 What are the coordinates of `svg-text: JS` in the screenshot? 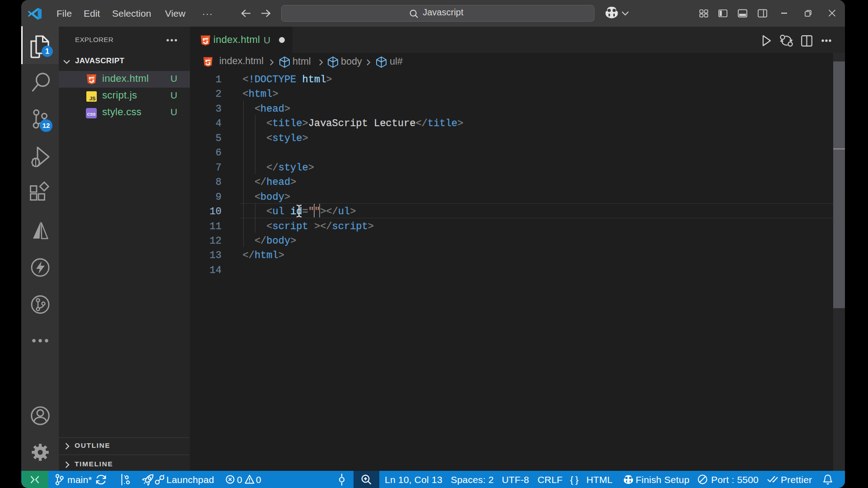 It's located at (92, 99).